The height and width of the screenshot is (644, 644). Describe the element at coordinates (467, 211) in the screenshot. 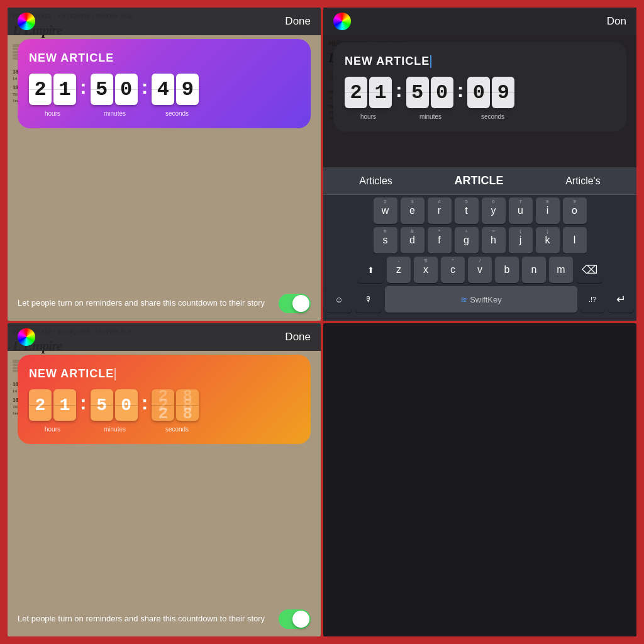

I see `key-t: 5t` at that location.